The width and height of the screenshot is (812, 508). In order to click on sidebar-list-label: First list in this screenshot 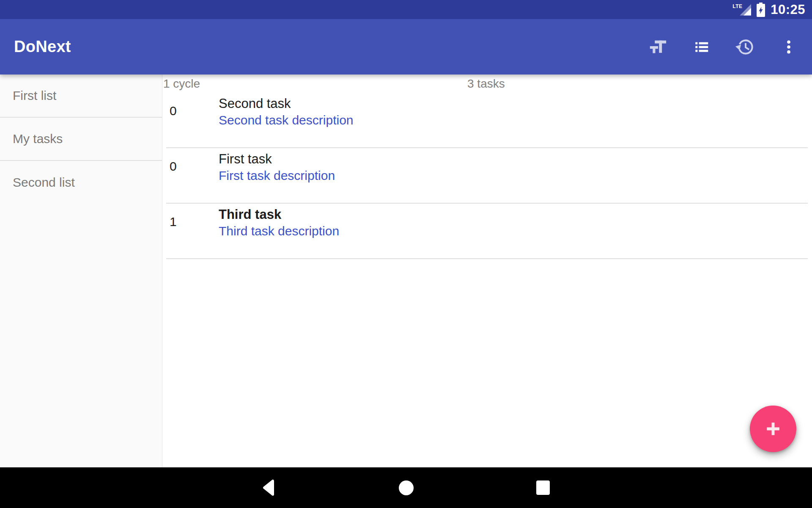, I will do `click(35, 96)`.